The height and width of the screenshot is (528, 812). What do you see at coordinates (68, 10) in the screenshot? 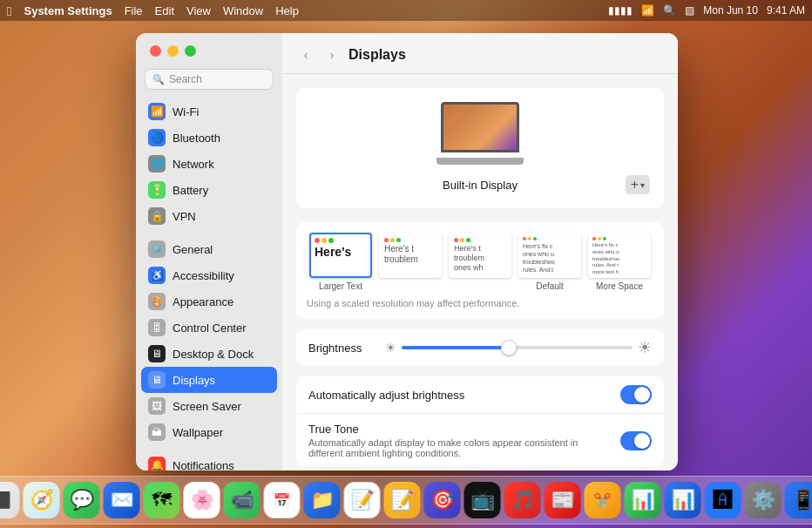
I see `app-name: System Settings` at bounding box center [68, 10].